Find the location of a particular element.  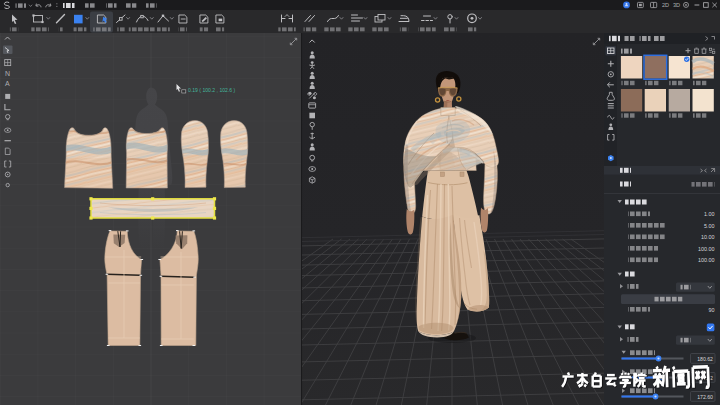

svg-text: 10.00 is located at coordinates (708, 237).